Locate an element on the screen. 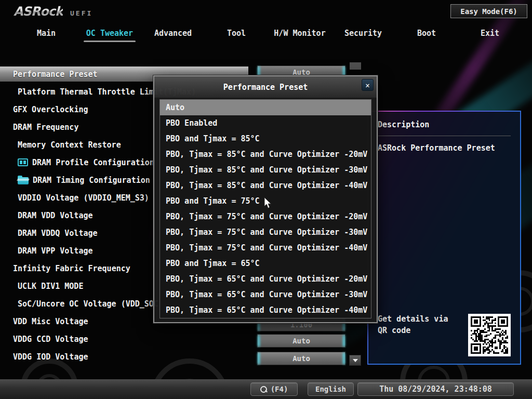 The height and width of the screenshot is (399, 532). setting-vddg-ccd-voltage: VDDG CCD Voltage is located at coordinates (124, 339).